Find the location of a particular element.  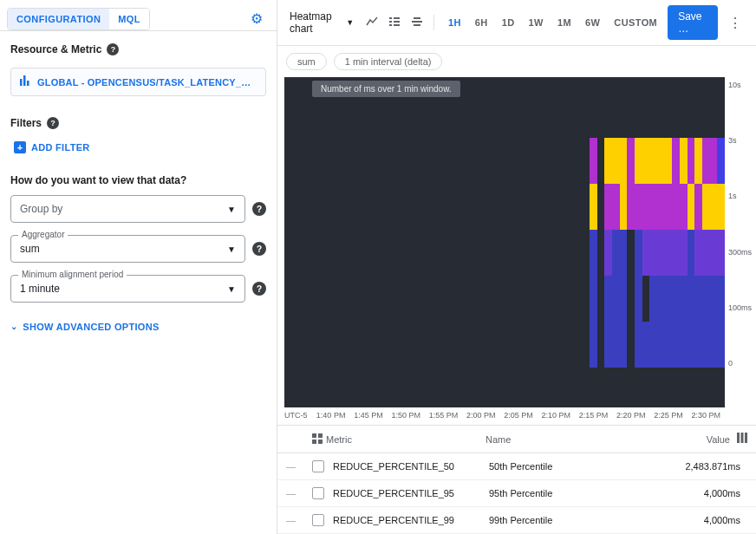

time-range-6h: 6H is located at coordinates (482, 23).